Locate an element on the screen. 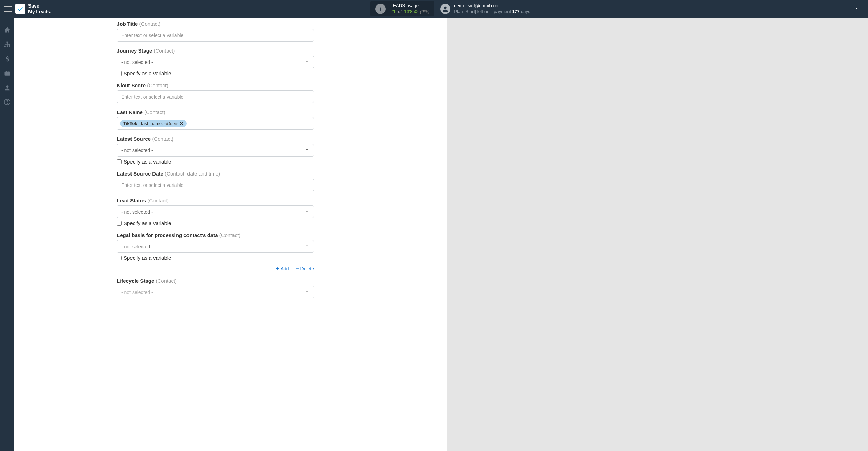 This screenshot has height=451, width=868. last-name-chip: TikTok | last_name: «Doe» ✕ is located at coordinates (153, 124).